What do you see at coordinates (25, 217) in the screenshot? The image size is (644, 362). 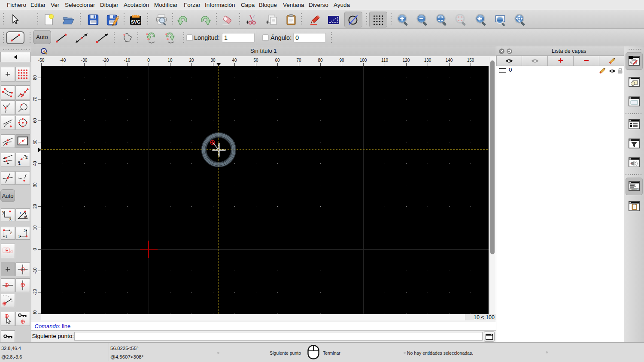 I see `svg-text: a` at bounding box center [25, 217].